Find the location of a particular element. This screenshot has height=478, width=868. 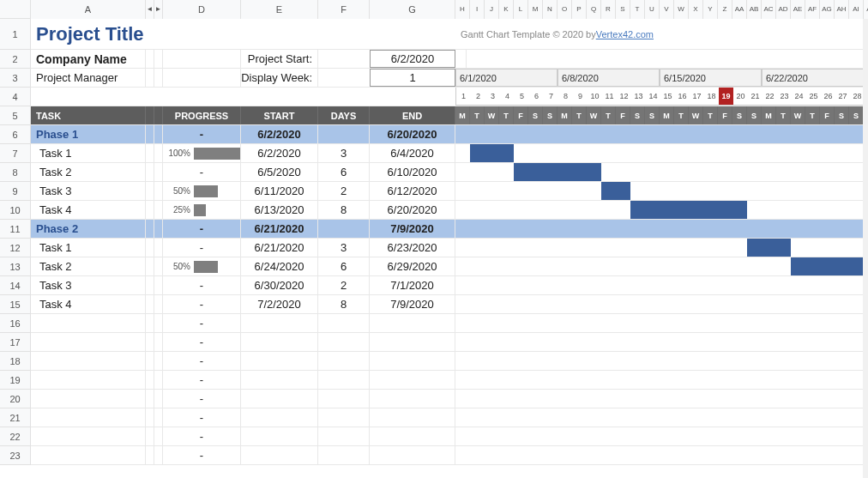

row-header-16: 16 is located at coordinates (15, 324).